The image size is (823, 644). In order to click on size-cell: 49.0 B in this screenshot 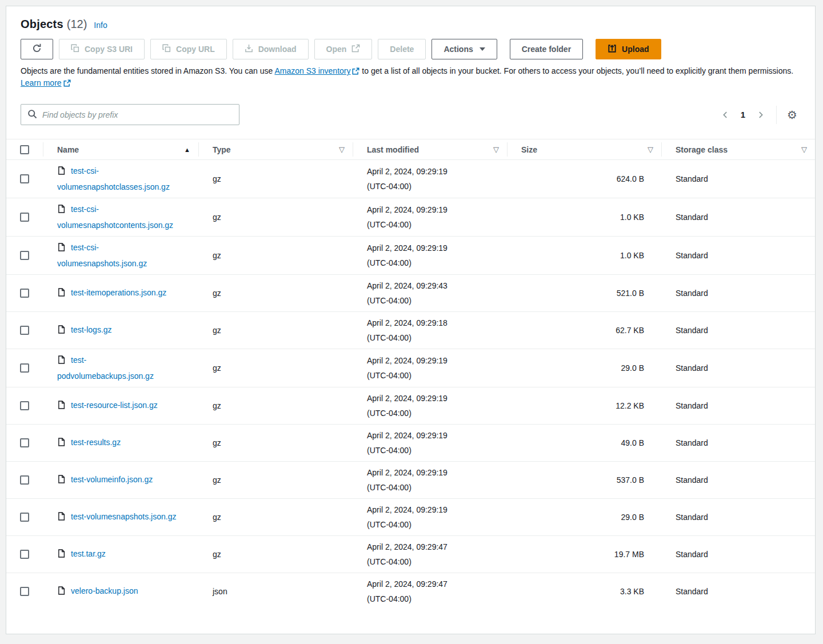, I will do `click(584, 443)`.